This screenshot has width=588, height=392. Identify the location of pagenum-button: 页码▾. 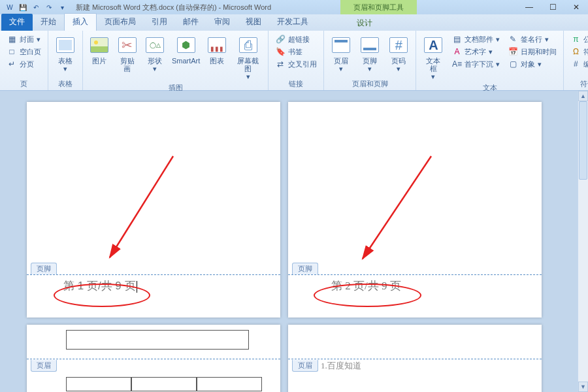
(399, 54).